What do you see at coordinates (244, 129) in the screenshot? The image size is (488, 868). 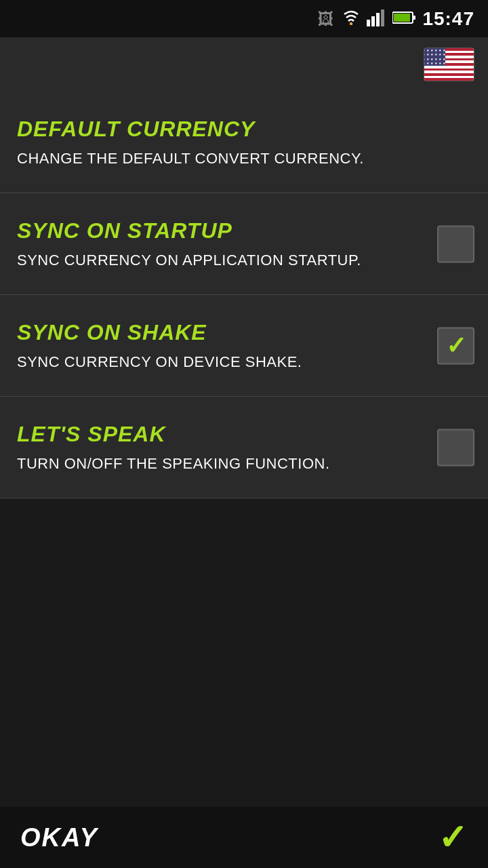 I see `setting-title-default-currency: DEFAULT CURRENCY` at bounding box center [244, 129].